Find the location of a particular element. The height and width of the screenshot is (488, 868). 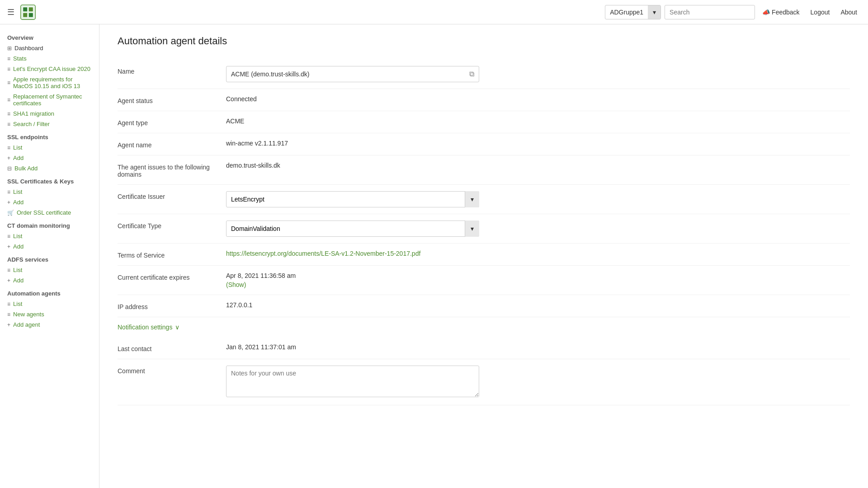

about-button: About is located at coordinates (849, 12).